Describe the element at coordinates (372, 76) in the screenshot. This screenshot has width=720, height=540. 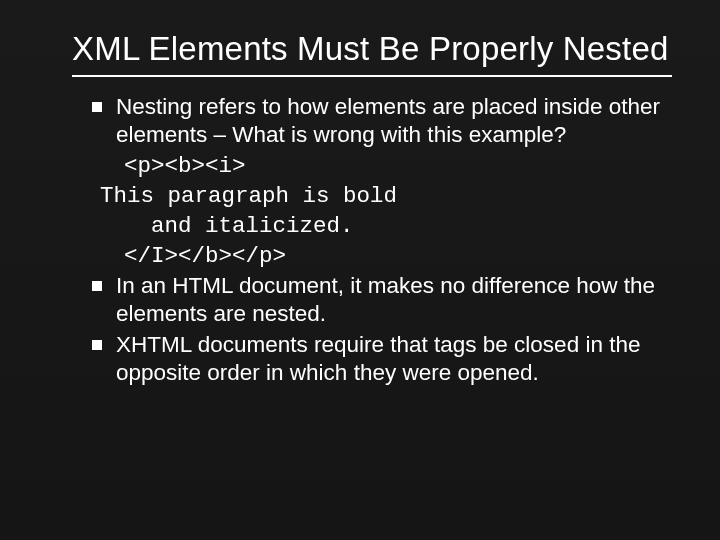
I see `title-underline` at that location.